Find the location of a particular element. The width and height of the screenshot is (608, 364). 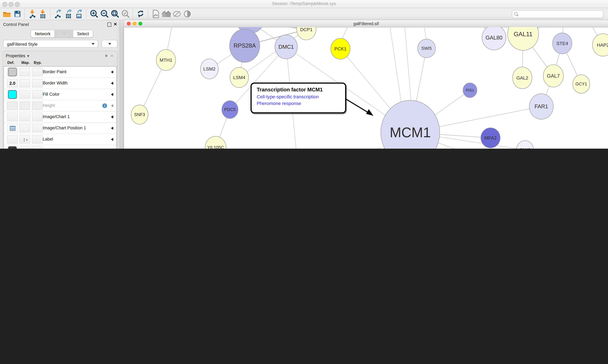

search-input is located at coordinates (558, 14).